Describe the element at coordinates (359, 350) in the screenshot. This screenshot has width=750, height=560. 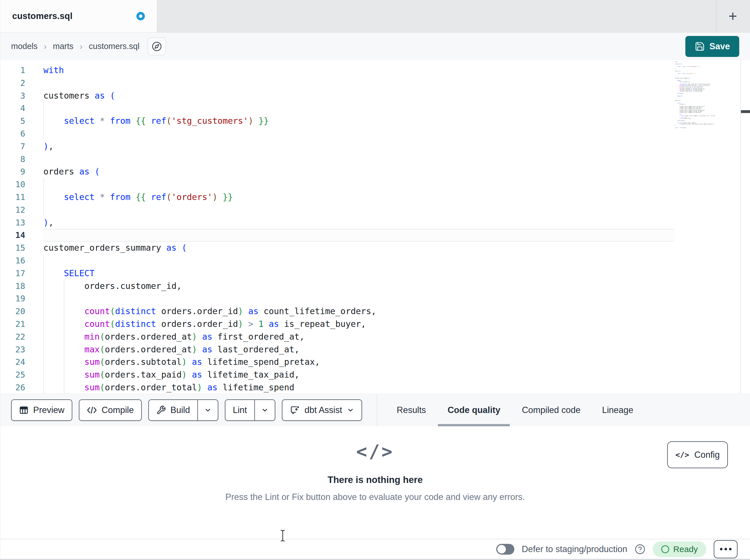
I see `code-line: max(orders.ordered_at) as last_ordered_a…` at that location.